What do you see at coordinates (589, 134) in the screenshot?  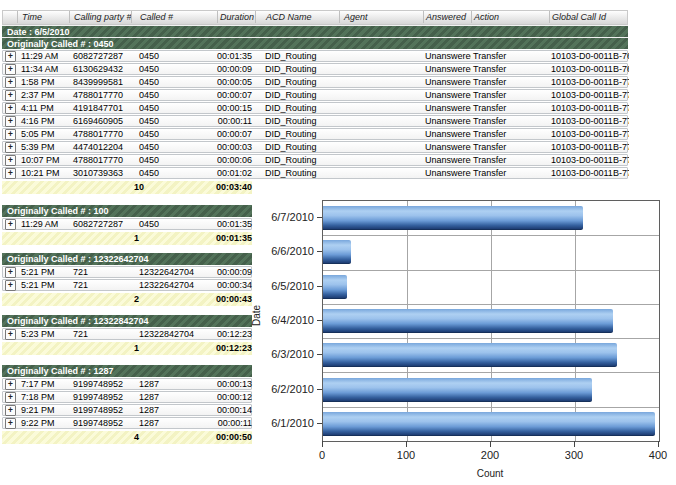 I see `cell-global_id: 10103-D0-0011B-774` at bounding box center [589, 134].